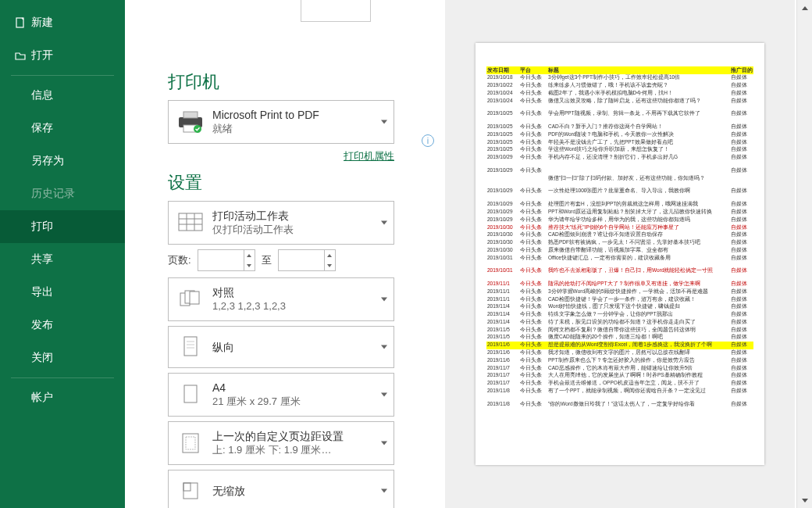 Image resolution: width=812 pixels, height=508 pixels. I want to click on dropdown-title: 无缩放, so click(229, 491).